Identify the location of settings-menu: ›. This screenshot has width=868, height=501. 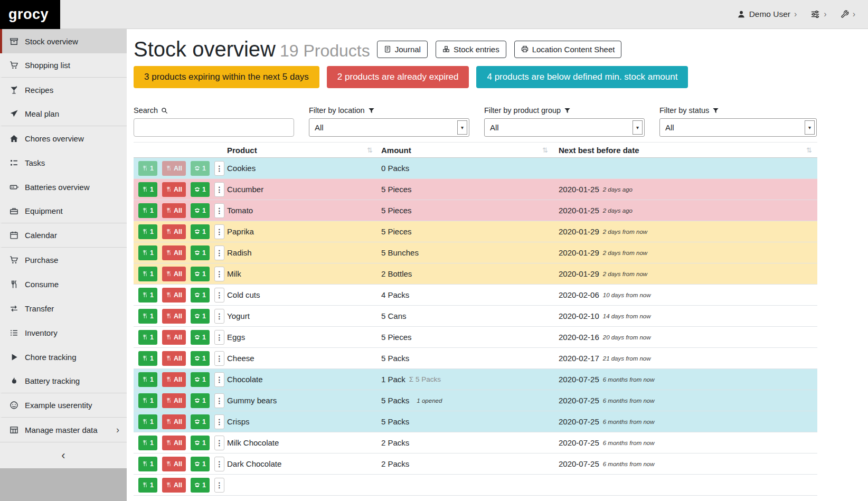
(818, 14).